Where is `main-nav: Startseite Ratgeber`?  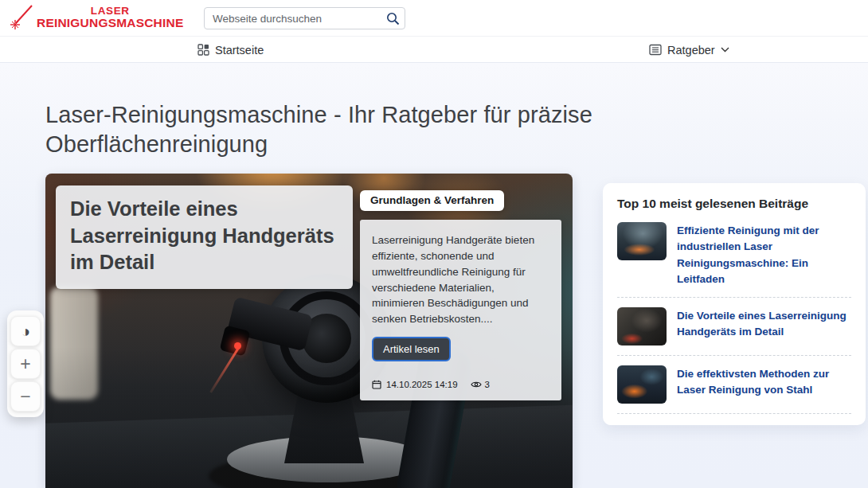
main-nav: Startseite Ratgeber is located at coordinates (434, 49).